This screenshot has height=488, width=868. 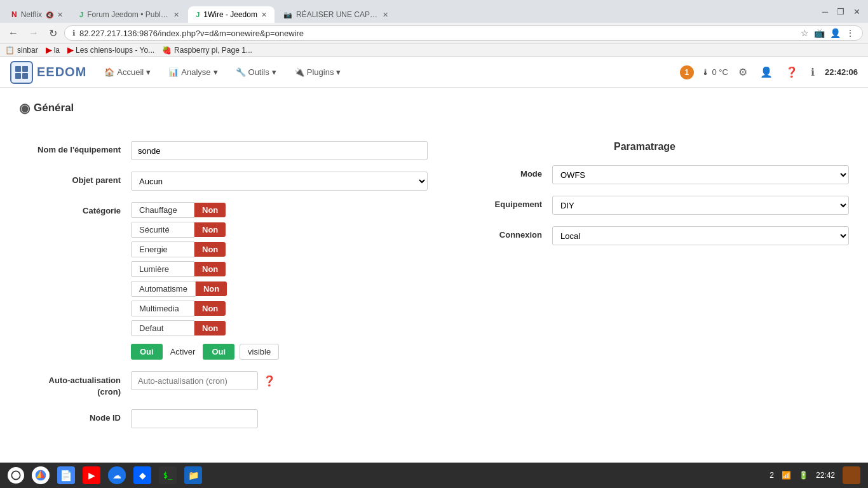 What do you see at coordinates (210, 210) in the screenshot?
I see `cat-chauffage-toggle: Non` at bounding box center [210, 210].